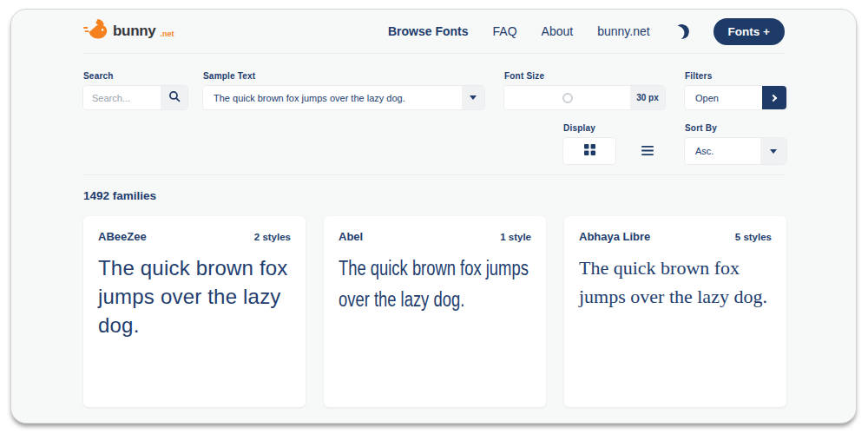 The width and height of the screenshot is (868, 434). What do you see at coordinates (648, 151) in the screenshot?
I see `list-view-button` at bounding box center [648, 151].